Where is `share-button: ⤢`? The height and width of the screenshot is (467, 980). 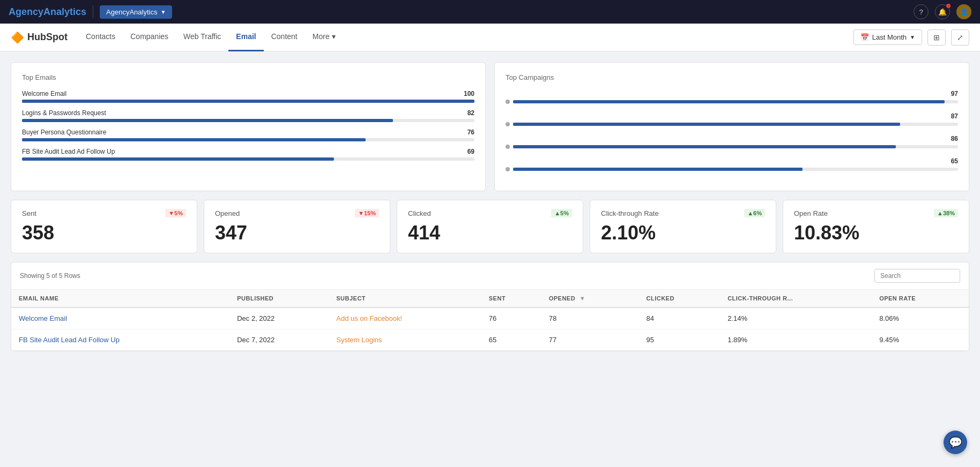 share-button: ⤢ is located at coordinates (960, 37).